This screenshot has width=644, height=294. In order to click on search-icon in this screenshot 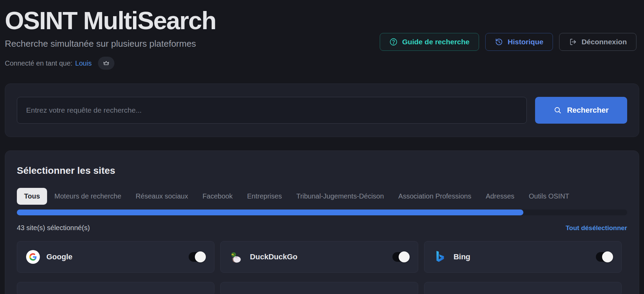, I will do `click(558, 110)`.